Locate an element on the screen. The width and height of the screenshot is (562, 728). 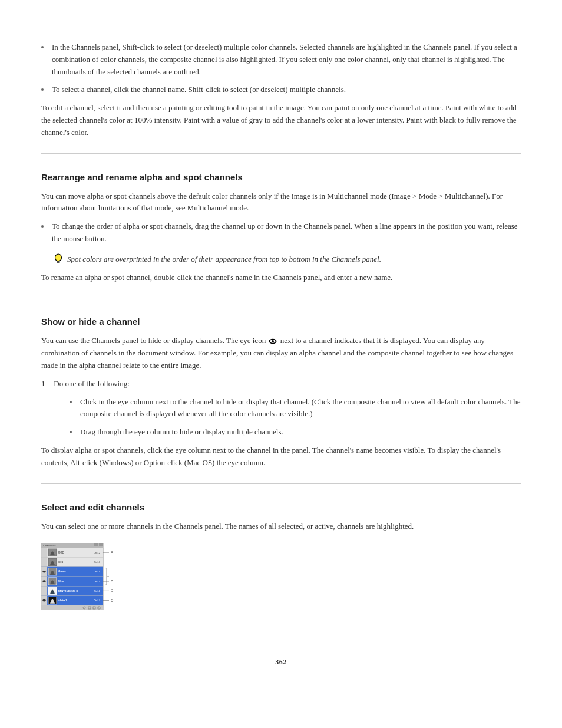
panel-title-text: CHANNELS is located at coordinates (49, 546).